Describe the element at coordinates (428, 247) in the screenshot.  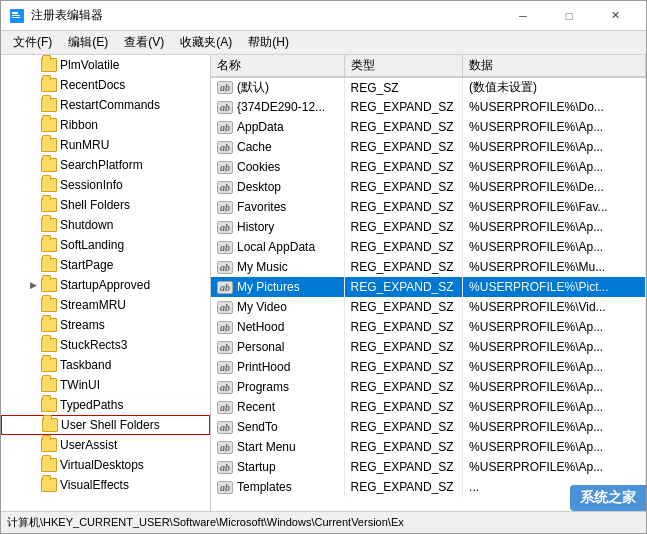
I see `table-row: abLocal AppDataREG_EXPAND_SZ%USERPROFILE…` at that location.